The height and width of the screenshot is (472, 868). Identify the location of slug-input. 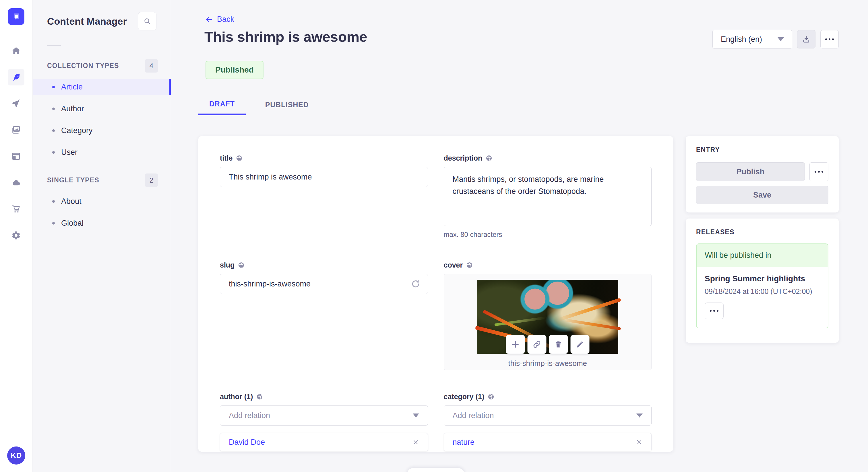
(324, 284).